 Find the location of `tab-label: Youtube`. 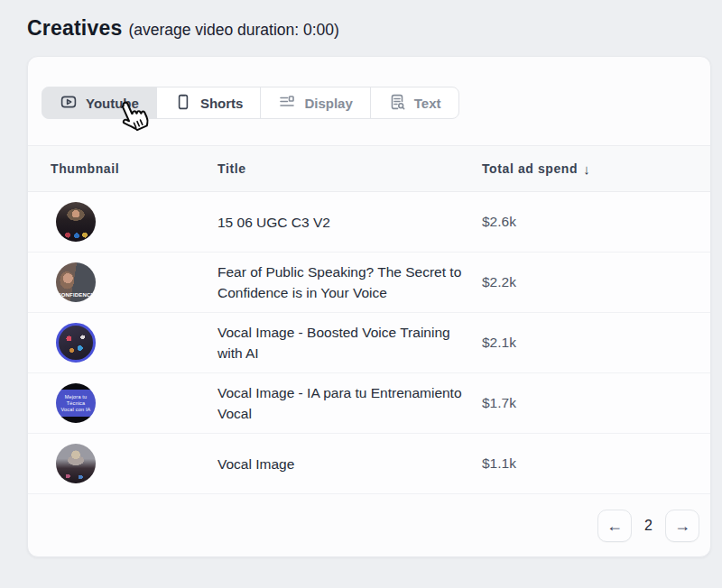

tab-label: Youtube is located at coordinates (112, 103).